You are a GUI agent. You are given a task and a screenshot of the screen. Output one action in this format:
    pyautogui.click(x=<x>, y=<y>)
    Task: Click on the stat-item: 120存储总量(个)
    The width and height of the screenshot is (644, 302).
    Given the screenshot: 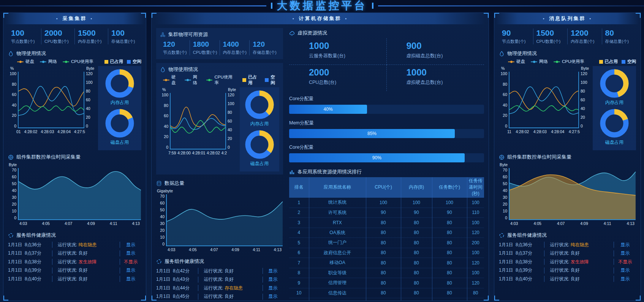 What is the action you would take?
    pyautogui.click(x=264, y=48)
    